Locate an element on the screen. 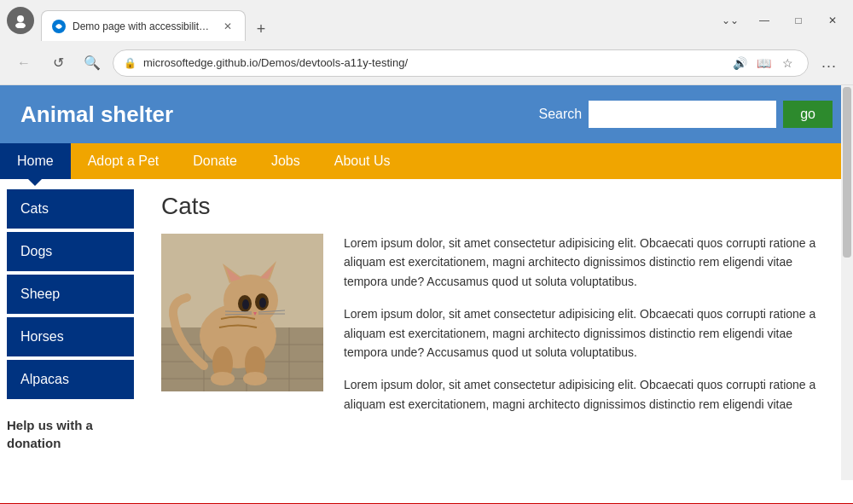 This screenshot has width=853, height=504. minimize-button: — is located at coordinates (764, 20).